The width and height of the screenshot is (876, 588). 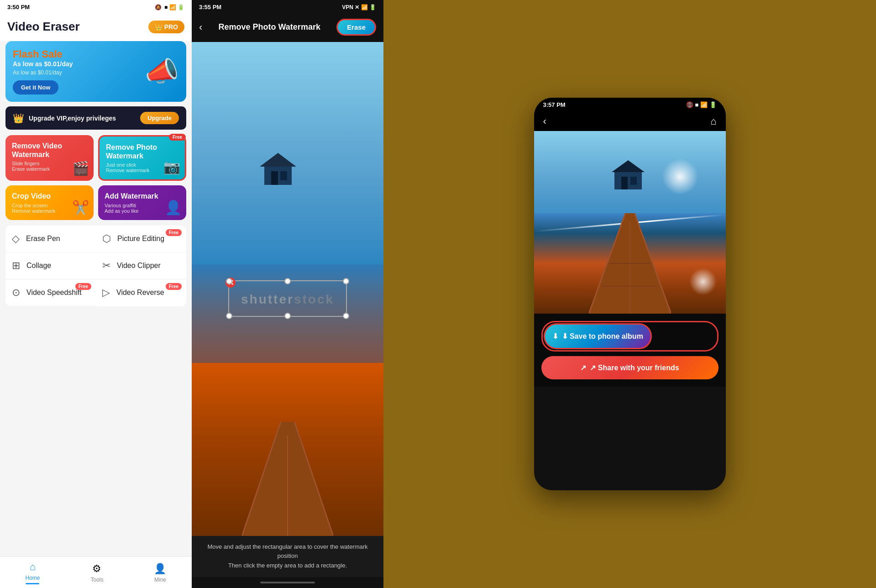 I want to click on flash-sale-title: Flash Sale, so click(x=43, y=54).